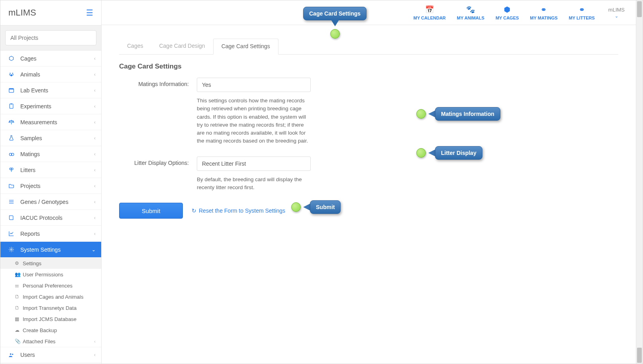 Image resolution: width=643 pixels, height=364 pixels. What do you see at coordinates (51, 274) in the screenshot?
I see `subnav-item-user-permissions: 👥User Permissions` at bounding box center [51, 274].